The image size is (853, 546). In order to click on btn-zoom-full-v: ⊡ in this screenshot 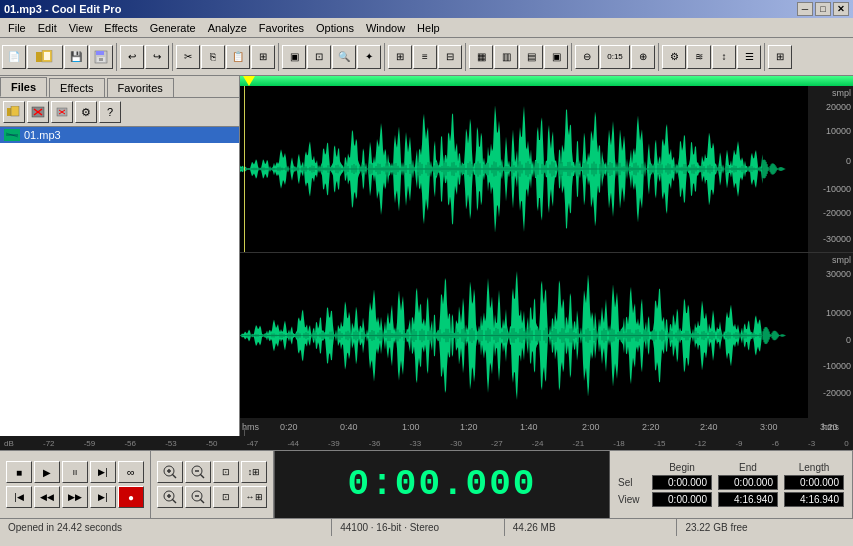, I will do `click(226, 472)`.